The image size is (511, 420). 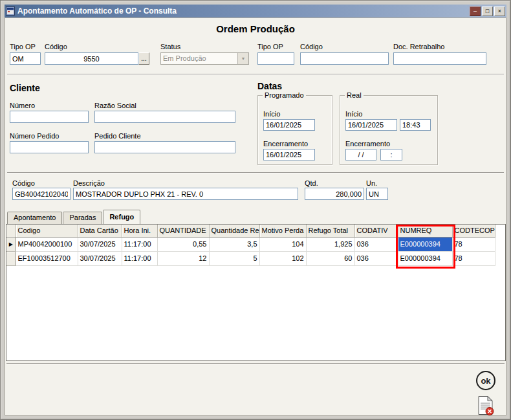 I want to click on real-groupbox: Real Início Encerramento, so click(x=389, y=130).